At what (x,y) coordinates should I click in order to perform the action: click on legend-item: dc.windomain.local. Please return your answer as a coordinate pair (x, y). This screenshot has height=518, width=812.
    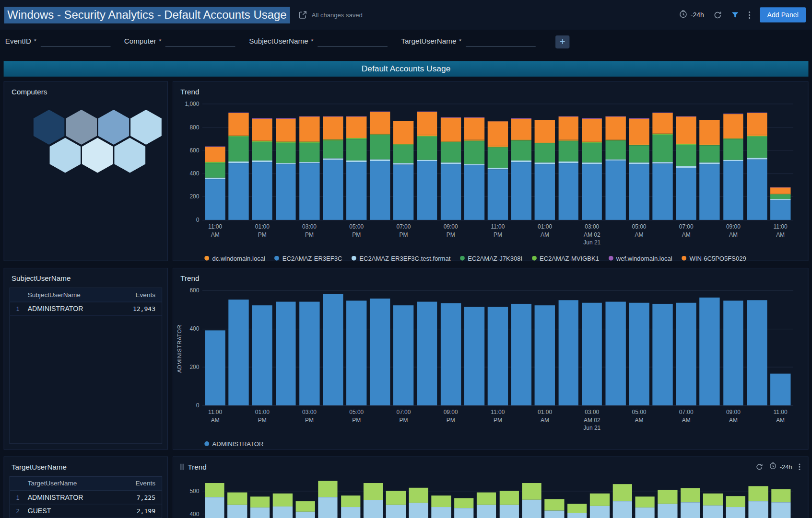
    Looking at the image, I should click on (235, 258).